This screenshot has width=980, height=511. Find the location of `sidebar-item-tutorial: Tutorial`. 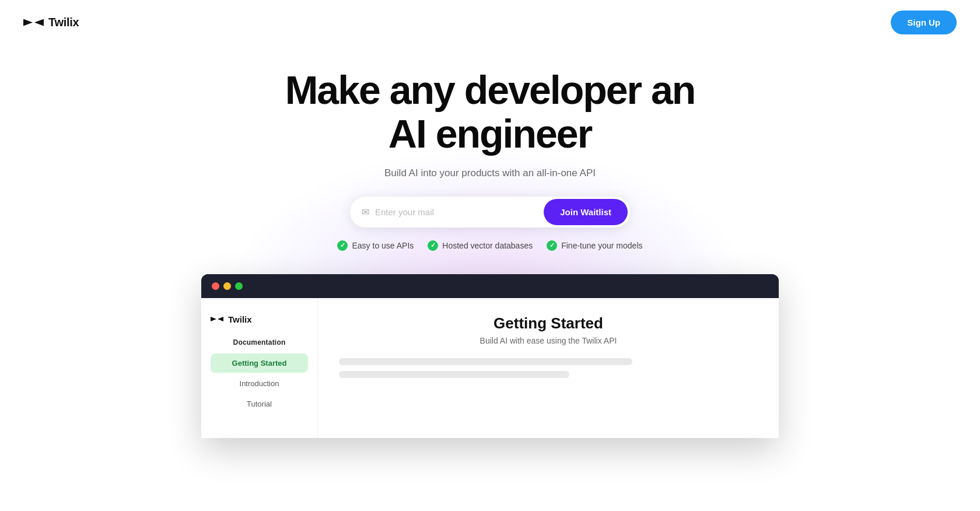

sidebar-item-tutorial: Tutorial is located at coordinates (259, 404).